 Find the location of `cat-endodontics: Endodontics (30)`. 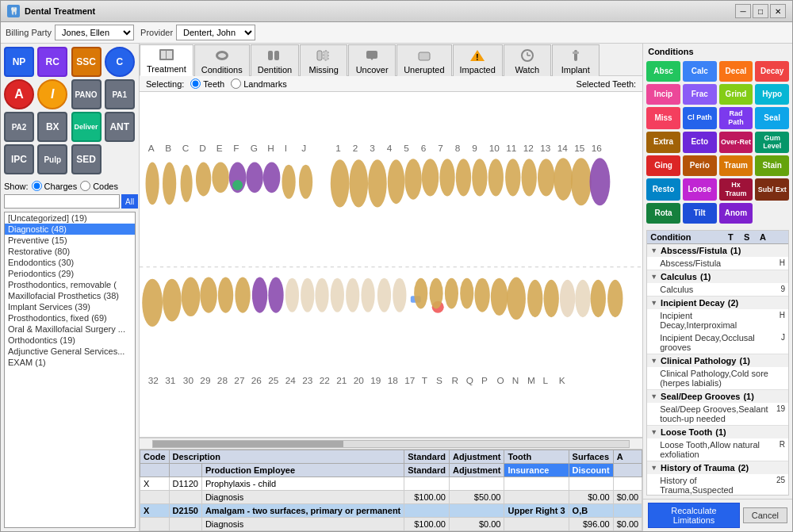

cat-endodontics: Endodontics (30) is located at coordinates (70, 262).